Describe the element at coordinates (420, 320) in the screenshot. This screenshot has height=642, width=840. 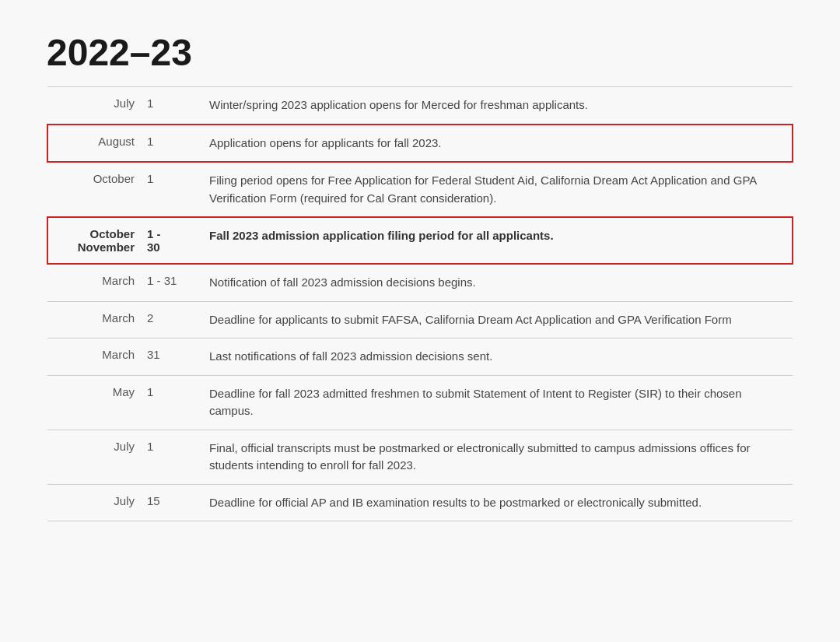
I see `table-row: March2Deadline for applicants to submit …` at that location.